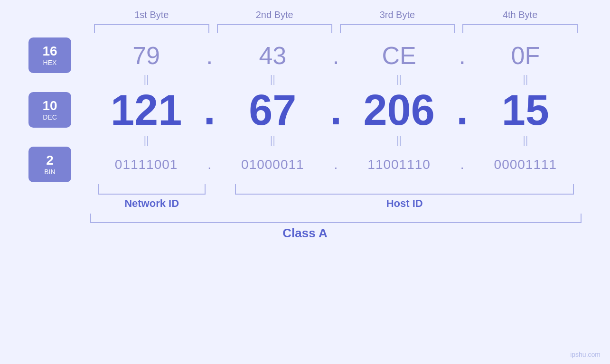  I want to click on hex-value-1: 79, so click(146, 56).